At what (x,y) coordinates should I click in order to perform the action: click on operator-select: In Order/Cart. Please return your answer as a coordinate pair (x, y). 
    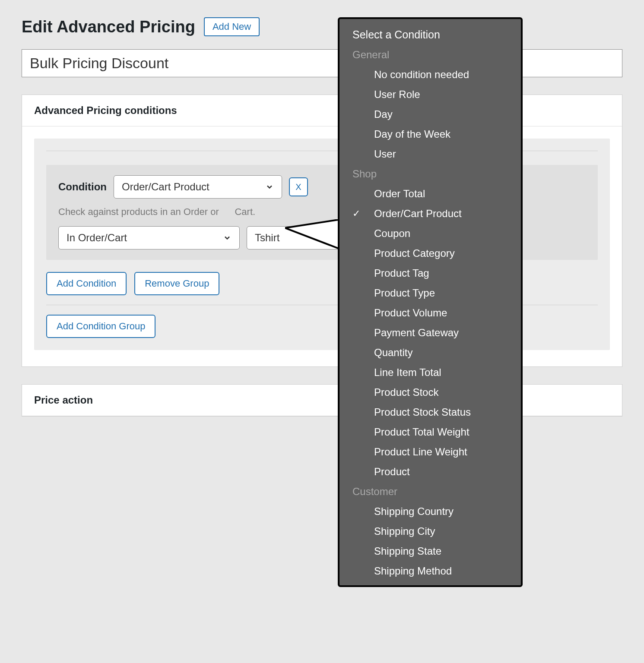
    Looking at the image, I should click on (149, 238).